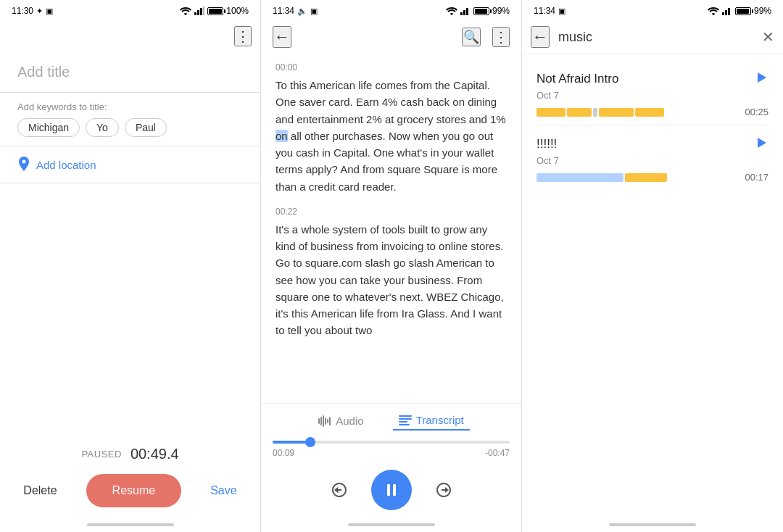 The height and width of the screenshot is (532, 783). I want to click on tab-transcript: Transcript, so click(431, 420).